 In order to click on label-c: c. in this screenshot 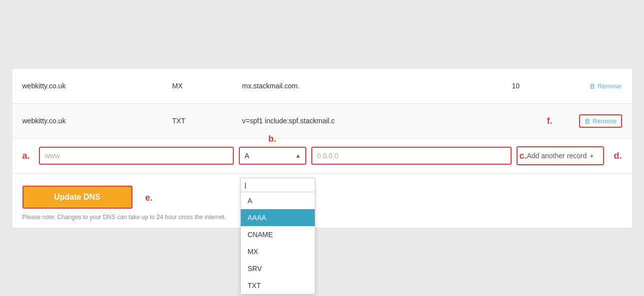, I will do `click(523, 156)`.